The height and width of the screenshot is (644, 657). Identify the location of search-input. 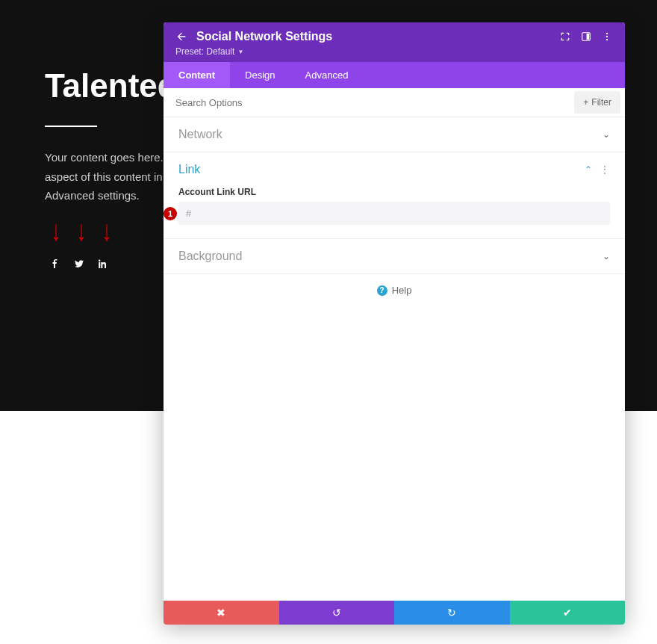
(367, 103).